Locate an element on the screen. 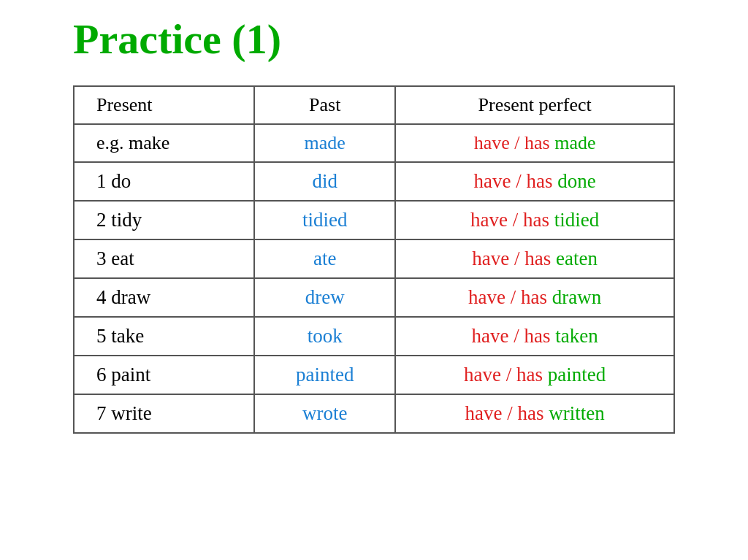  cell-present: 1 do is located at coordinates (164, 181).